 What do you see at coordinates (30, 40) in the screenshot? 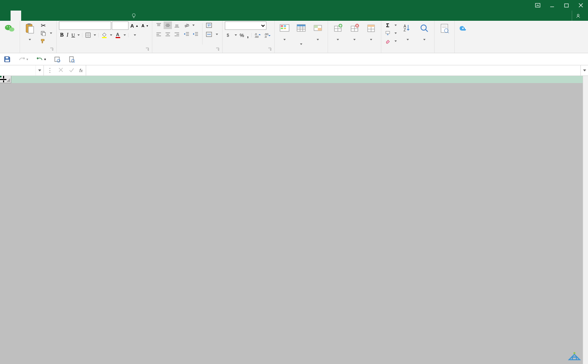
I see `paste-dropdown` at bounding box center [30, 40].